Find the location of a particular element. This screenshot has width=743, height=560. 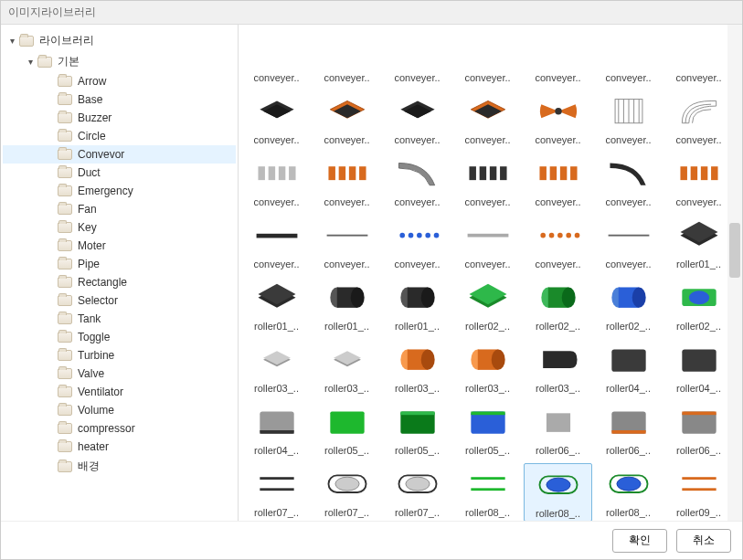

tree-item-duct: Duct is located at coordinates (119, 173).